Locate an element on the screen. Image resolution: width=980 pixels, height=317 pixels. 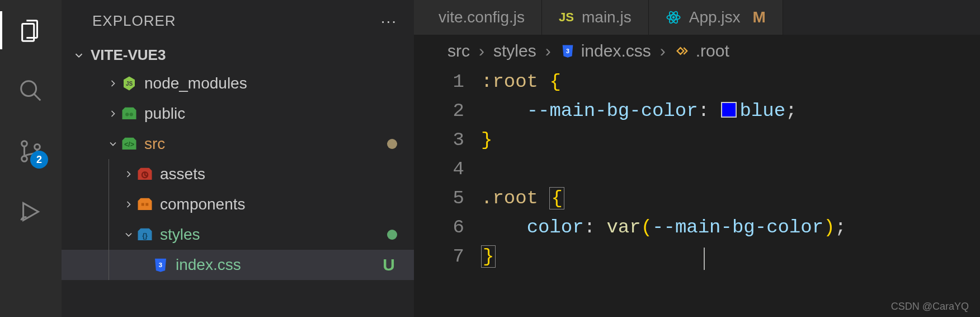
activity-source-control-icon: 2 is located at coordinates (31, 151).